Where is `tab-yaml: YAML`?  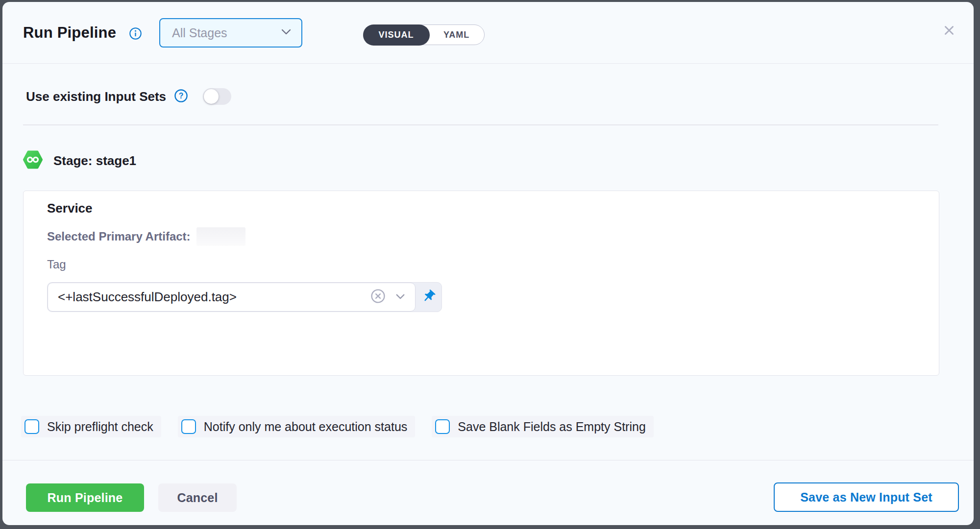 tab-yaml: YAML is located at coordinates (457, 35).